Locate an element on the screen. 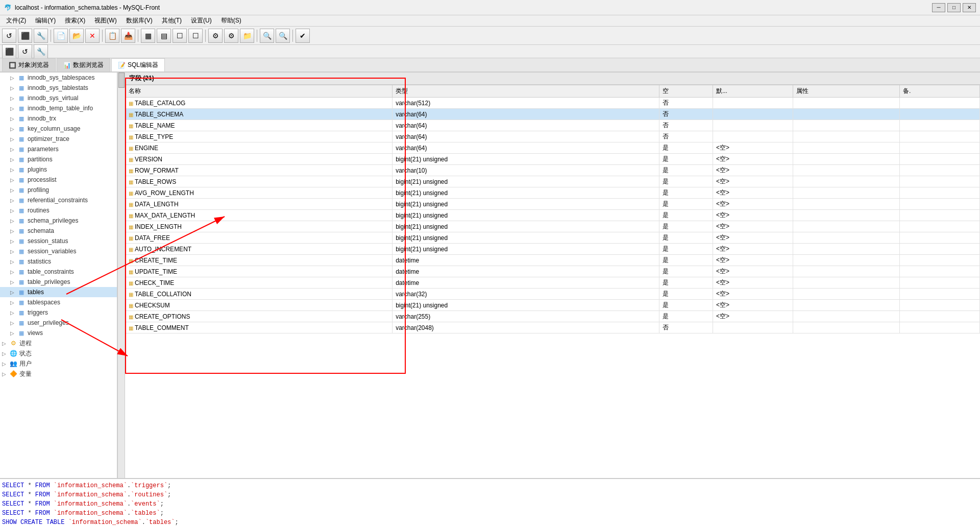  grid1-button: ▦ is located at coordinates (148, 36).